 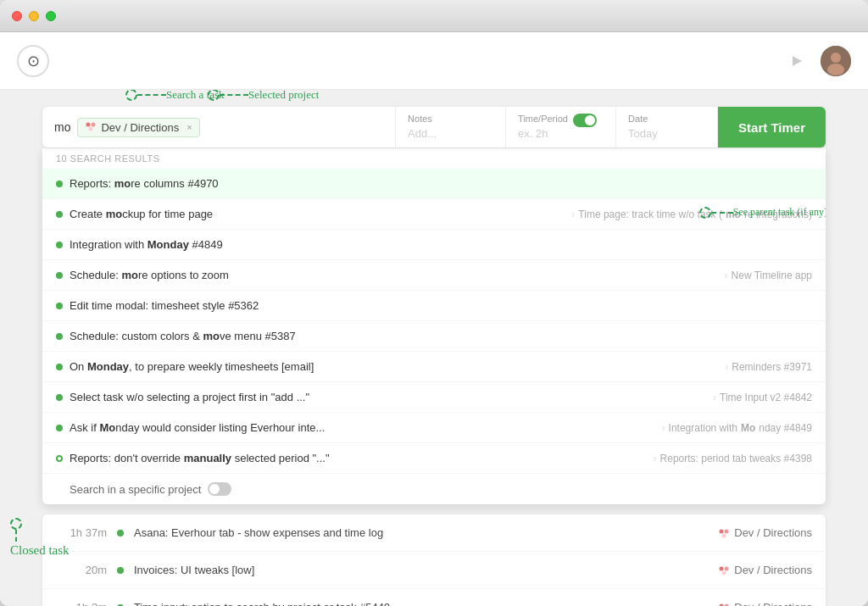 I want to click on search-annotation-label: Search a task, so click(x=195, y=96).